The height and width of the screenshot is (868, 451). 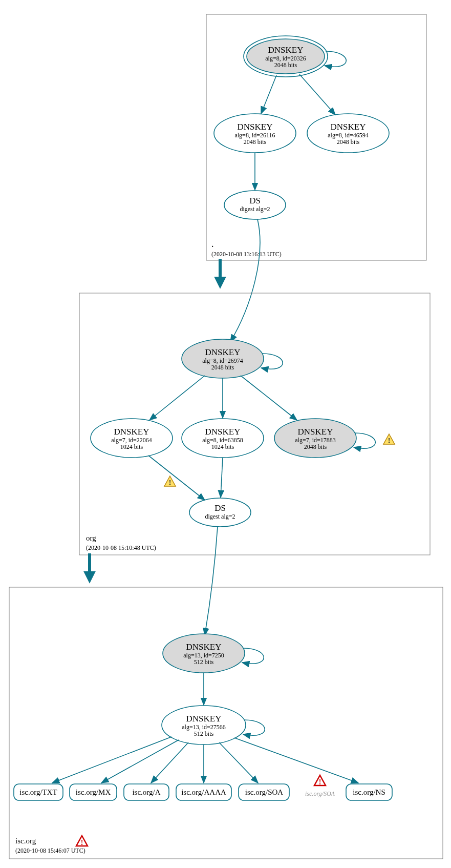 What do you see at coordinates (364, 441) in the screenshot?
I see `self-loop-org-z3` at bounding box center [364, 441].